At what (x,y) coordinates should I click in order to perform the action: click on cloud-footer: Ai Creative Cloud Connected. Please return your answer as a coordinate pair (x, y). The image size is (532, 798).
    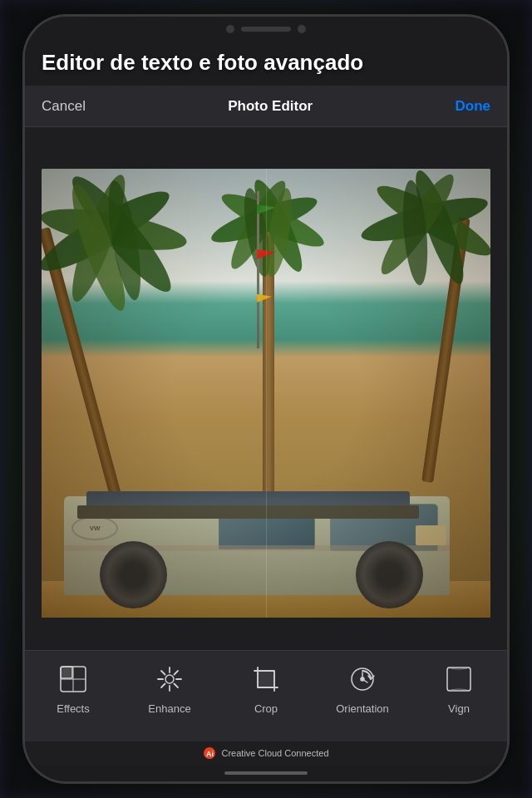
    Looking at the image, I should click on (266, 753).